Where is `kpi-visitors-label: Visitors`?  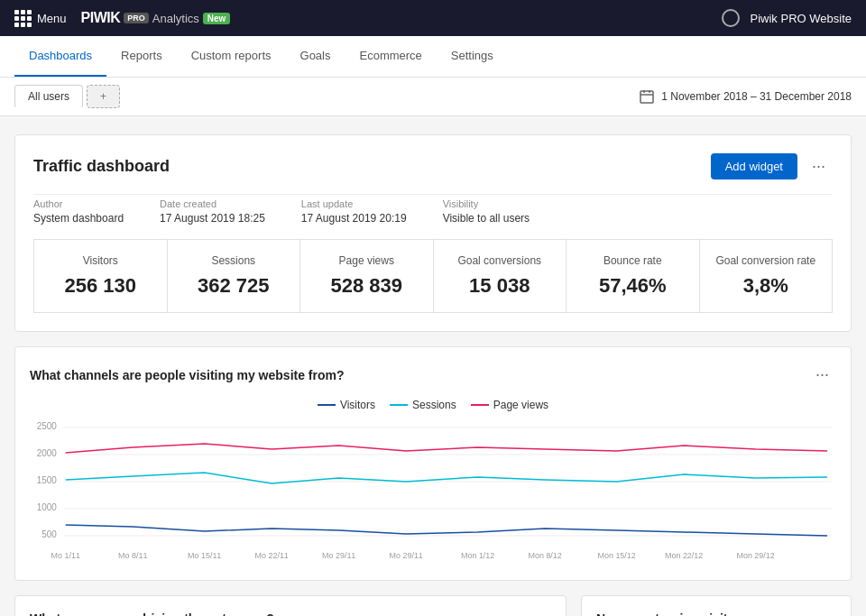 kpi-visitors-label: Visitors is located at coordinates (101, 261).